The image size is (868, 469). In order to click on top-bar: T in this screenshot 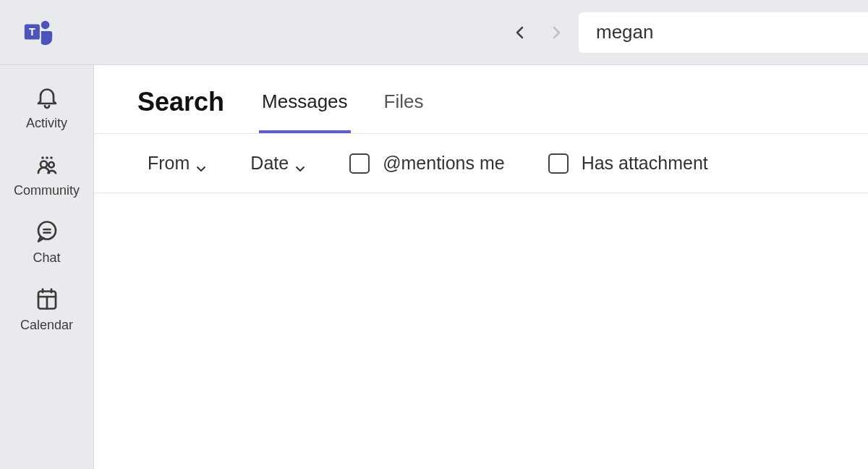, I will do `click(434, 33)`.